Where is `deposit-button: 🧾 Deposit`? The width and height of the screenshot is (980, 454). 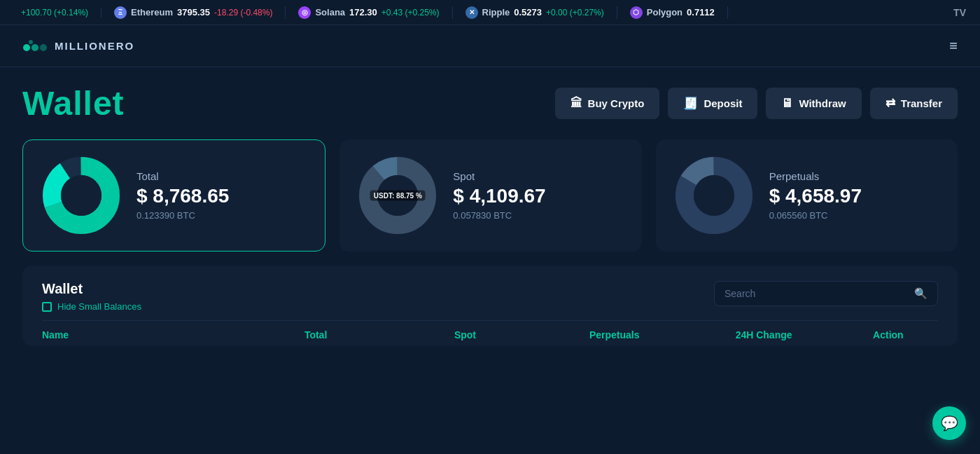 deposit-button: 🧾 Deposit is located at coordinates (713, 104).